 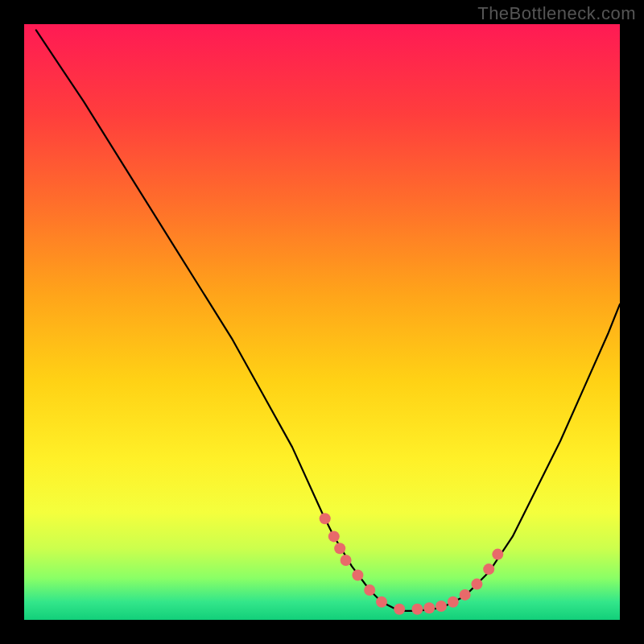 What do you see at coordinates (557, 14) in the screenshot?
I see `watermark-text: TheBottleneck.com` at bounding box center [557, 14].